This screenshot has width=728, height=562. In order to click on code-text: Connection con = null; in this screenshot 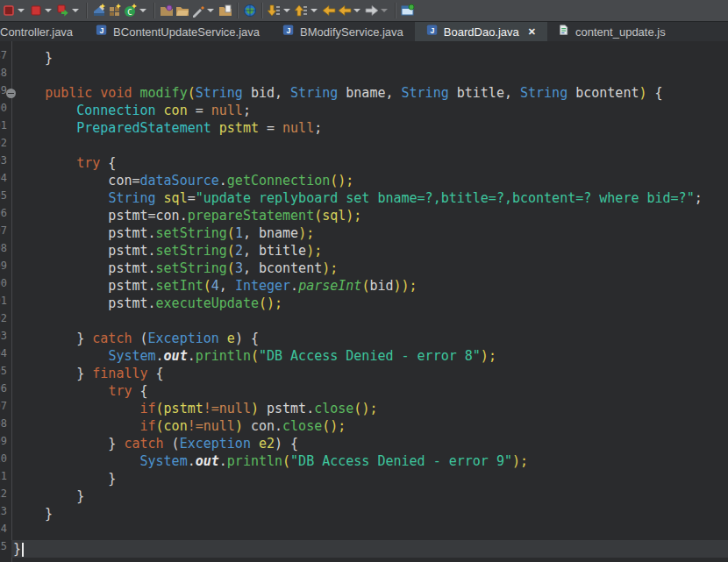, I will do `click(370, 110)`.